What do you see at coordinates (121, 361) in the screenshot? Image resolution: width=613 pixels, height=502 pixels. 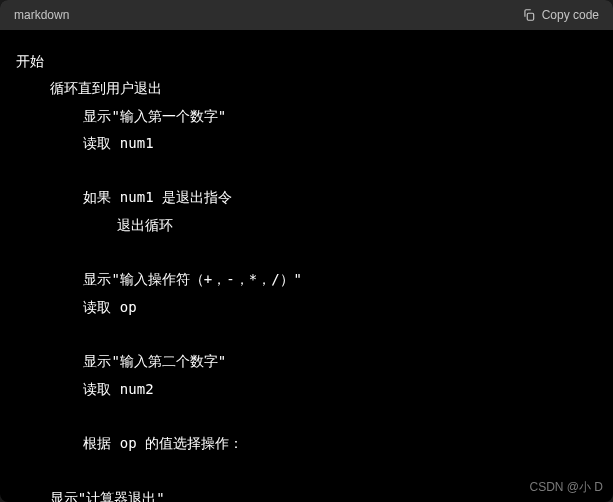 I see `code-line: 显示"输入第二个数字"` at bounding box center [121, 361].